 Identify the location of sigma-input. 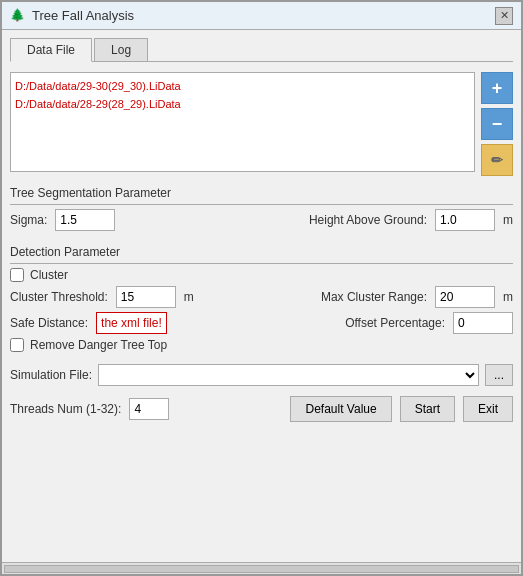
(85, 220).